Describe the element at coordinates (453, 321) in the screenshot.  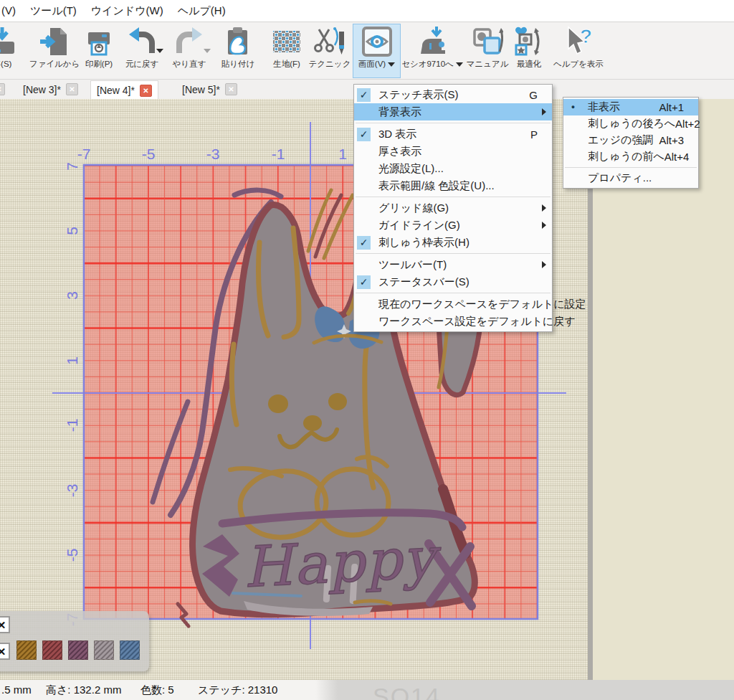
I see `menu-item-restore-workspace-default: ワークスペース設定をデフォルトに戻す` at that location.